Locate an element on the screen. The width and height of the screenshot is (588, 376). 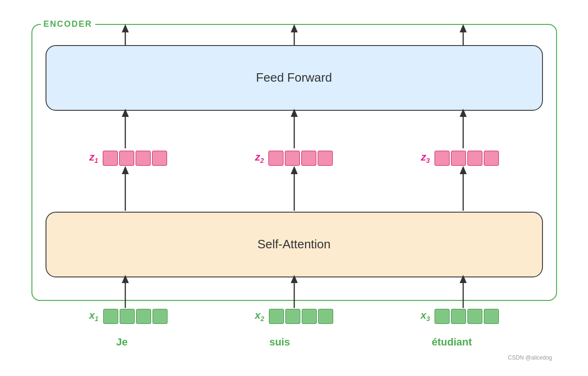
self-attention-label: Self-Attention is located at coordinates (294, 244).